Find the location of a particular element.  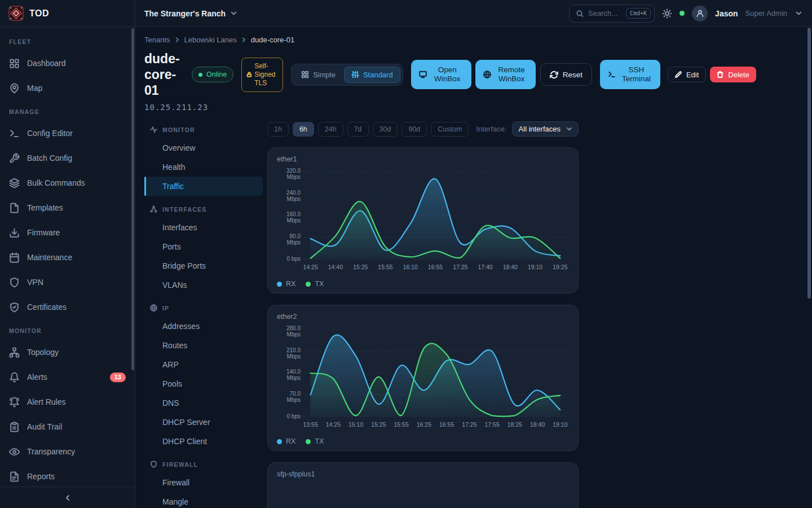

network-icon is located at coordinates (15, 352).